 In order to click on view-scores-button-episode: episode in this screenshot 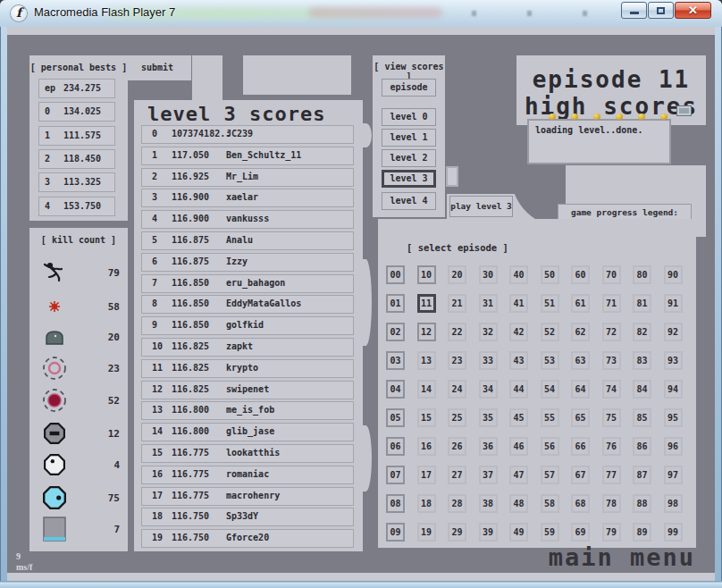, I will do `click(409, 88)`.